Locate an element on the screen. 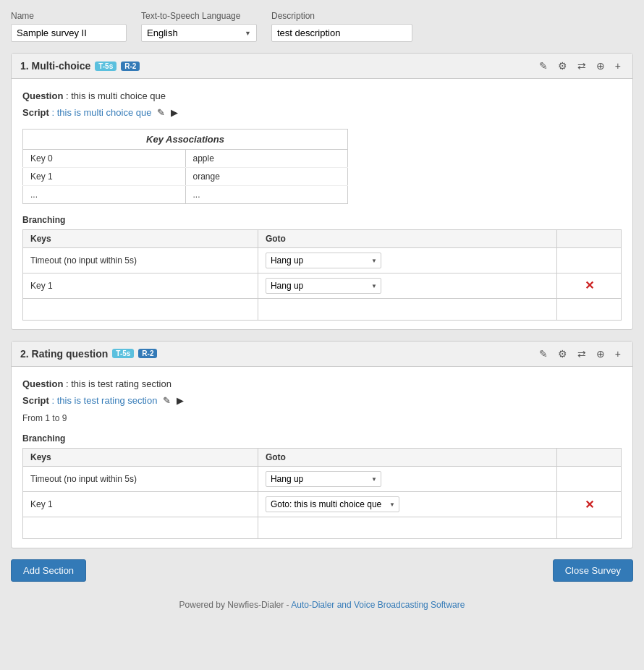 The height and width of the screenshot is (670, 644). section-1-shuffle-btn: ⇄ is located at coordinates (582, 66).